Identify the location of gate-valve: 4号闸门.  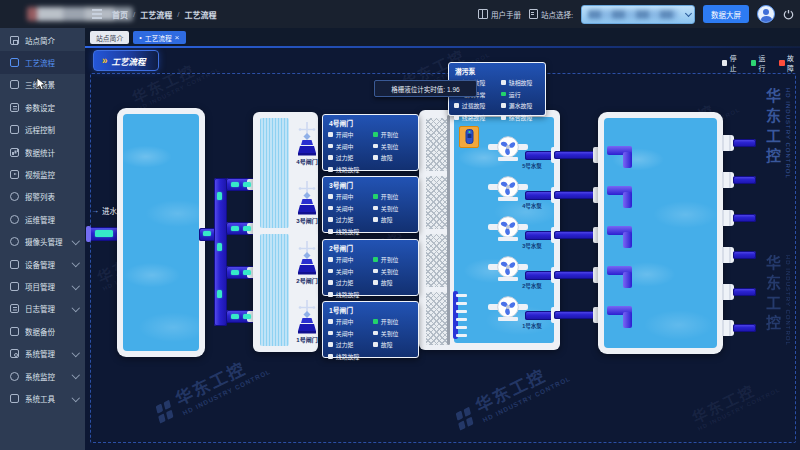
(307, 144).